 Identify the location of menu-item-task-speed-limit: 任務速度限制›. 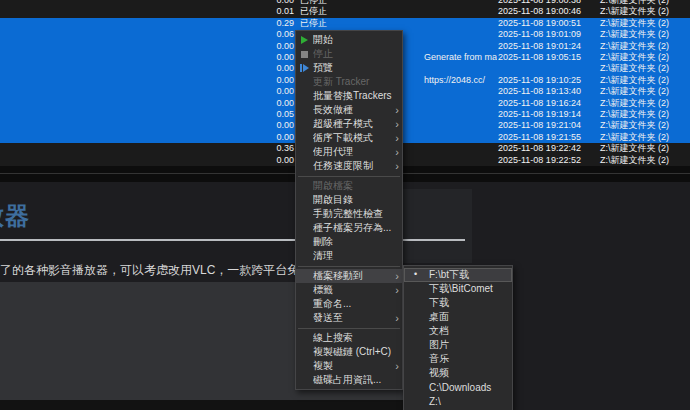
(349, 166).